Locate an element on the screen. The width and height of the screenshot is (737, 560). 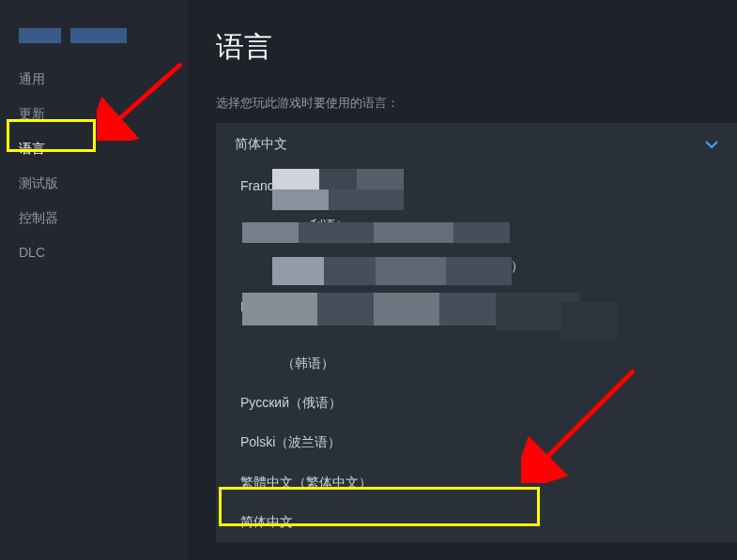
sidebar-header is located at coordinates (94, 45).